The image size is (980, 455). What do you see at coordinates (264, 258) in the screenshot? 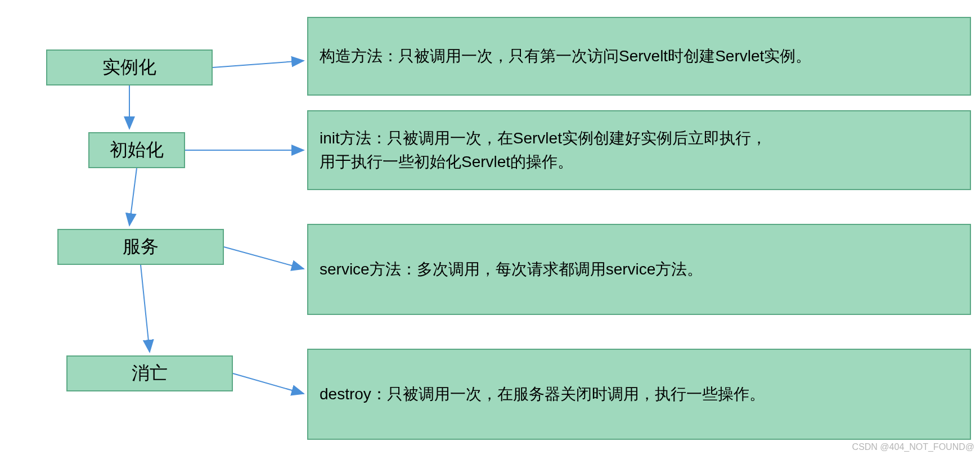
I see `arrow-stage3-desc3` at bounding box center [264, 258].